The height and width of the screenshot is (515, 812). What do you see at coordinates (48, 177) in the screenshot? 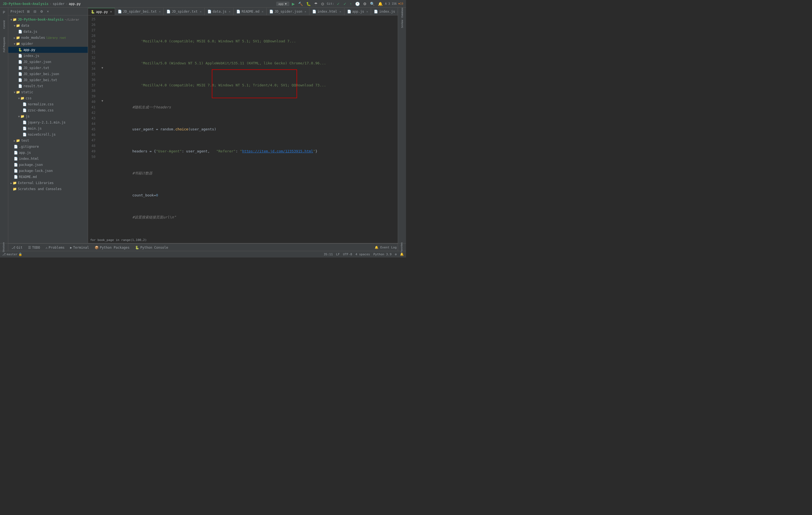
I see `tree-item-readme: 📄 README.md` at bounding box center [48, 177].